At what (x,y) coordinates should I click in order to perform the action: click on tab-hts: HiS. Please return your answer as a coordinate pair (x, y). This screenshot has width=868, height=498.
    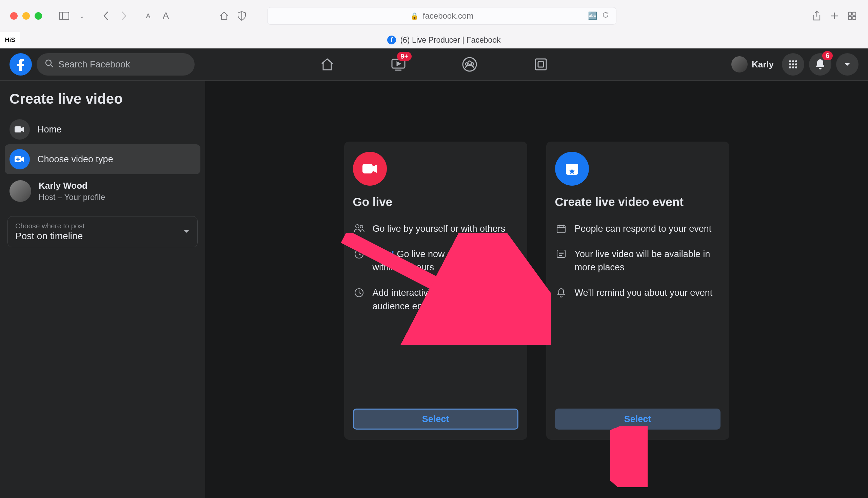
    Looking at the image, I should click on (10, 40).